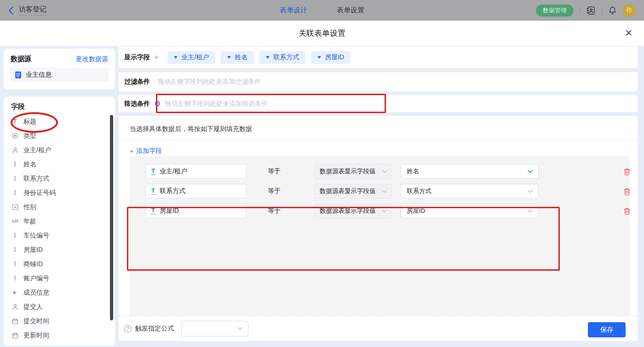 The width and height of the screenshot is (644, 347). What do you see at coordinates (59, 165) in the screenshot?
I see `field-item: I姓名` at bounding box center [59, 165].